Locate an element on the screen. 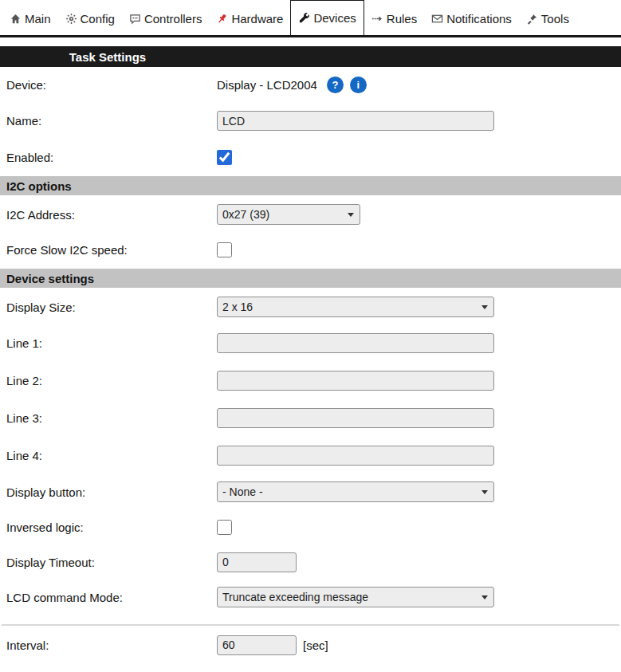 This screenshot has height=672, width=621. display-size-select: 2 x 16 is located at coordinates (356, 307).